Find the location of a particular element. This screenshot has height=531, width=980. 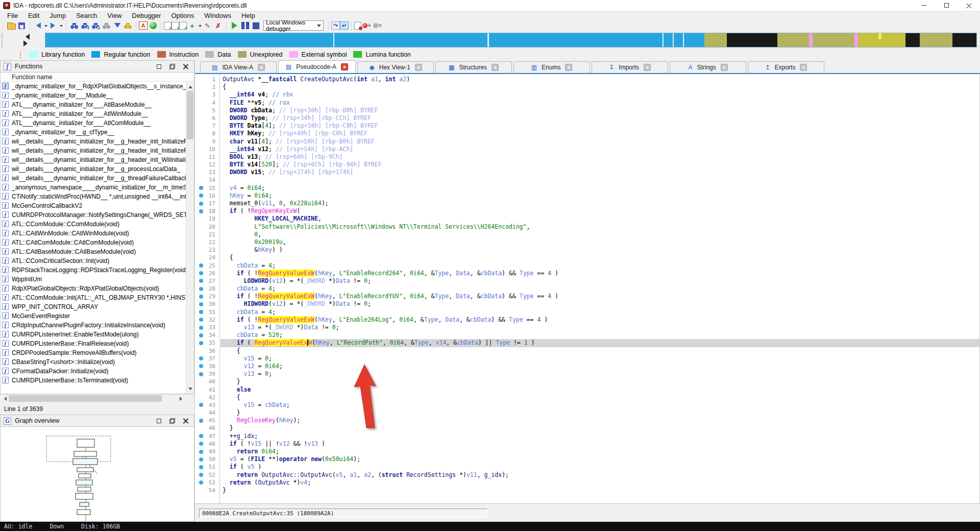

add-item-dropdown-icon is located at coordinates (200, 26).